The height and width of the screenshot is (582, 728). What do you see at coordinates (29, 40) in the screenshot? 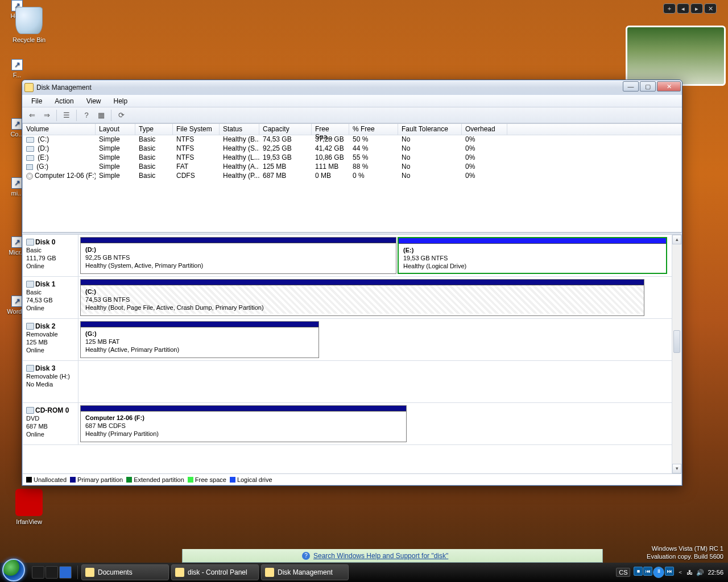
I see `recycle-bin-label: Recycle Bin` at bounding box center [29, 40].